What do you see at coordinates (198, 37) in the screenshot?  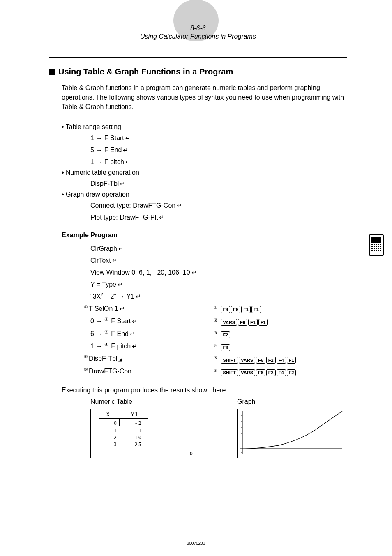 I see `header-title: Using Calculator Functions in Programs` at bounding box center [198, 37].